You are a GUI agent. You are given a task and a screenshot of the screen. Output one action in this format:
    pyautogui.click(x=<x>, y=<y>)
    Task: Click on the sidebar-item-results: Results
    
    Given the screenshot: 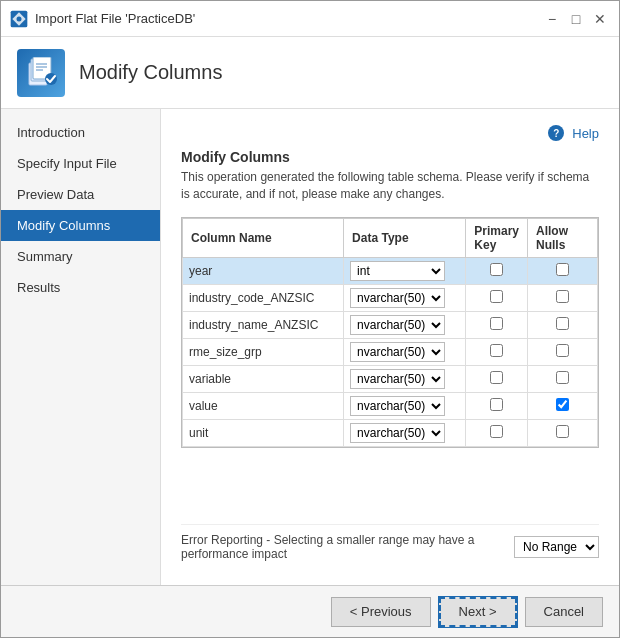 What is the action you would take?
    pyautogui.click(x=80, y=288)
    